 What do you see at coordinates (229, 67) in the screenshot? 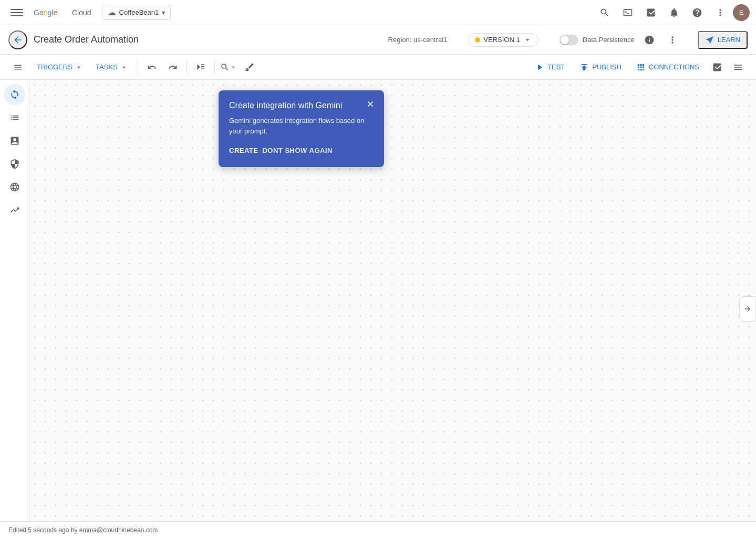
I see `zoom-button` at bounding box center [229, 67].